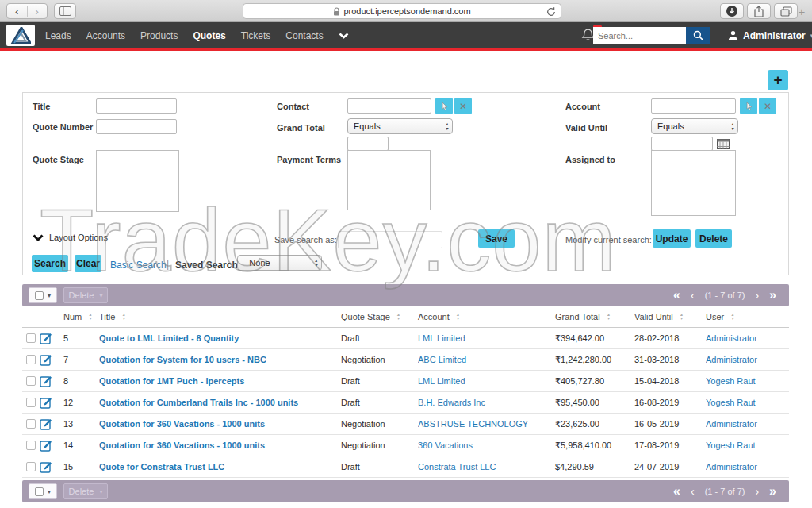 Image resolution: width=812 pixels, height=508 pixels. Describe the element at coordinates (344, 36) in the screenshot. I see `menu-more-chevron-icon` at that location.